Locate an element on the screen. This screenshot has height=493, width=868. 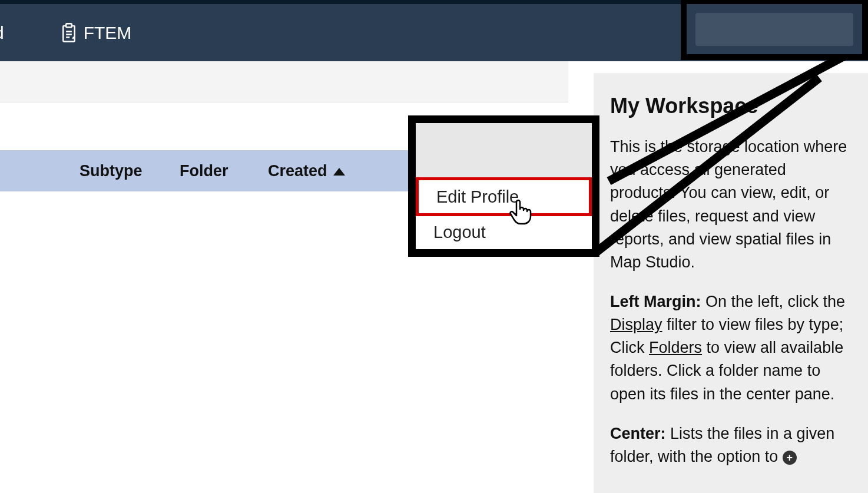
menu-item-edit-profile: Edit Profile is located at coordinates (504, 197).